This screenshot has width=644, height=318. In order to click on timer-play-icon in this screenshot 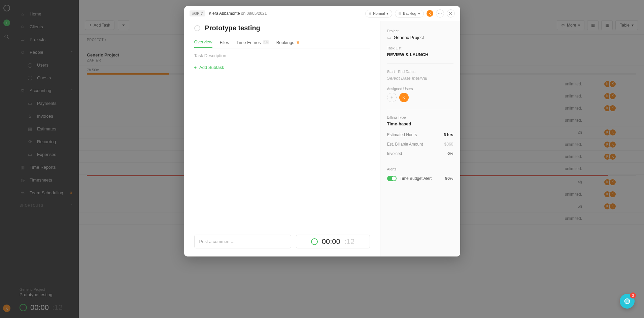, I will do `click(314, 242)`.